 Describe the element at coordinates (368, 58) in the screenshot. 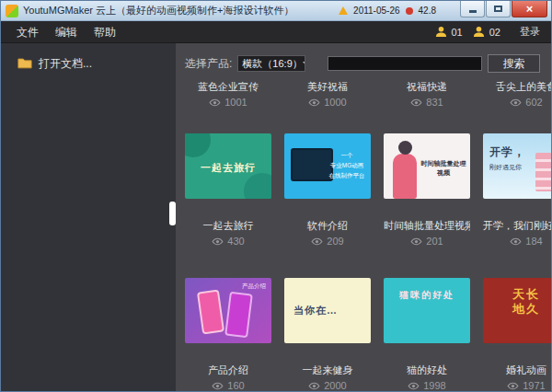

I see `toolbar: 选择产品: 横款（16:9） 搜索` at that location.